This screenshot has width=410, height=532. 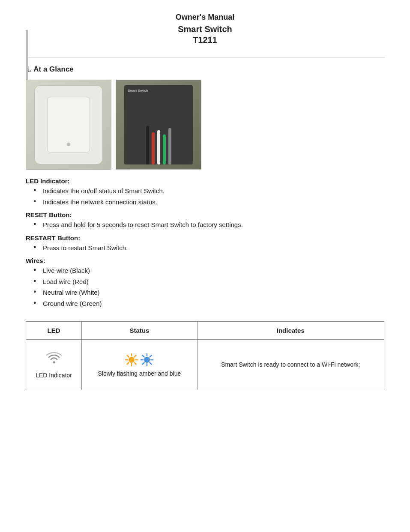 I want to click on led-indicator-cell-label: LED Indicator, so click(x=54, y=375).